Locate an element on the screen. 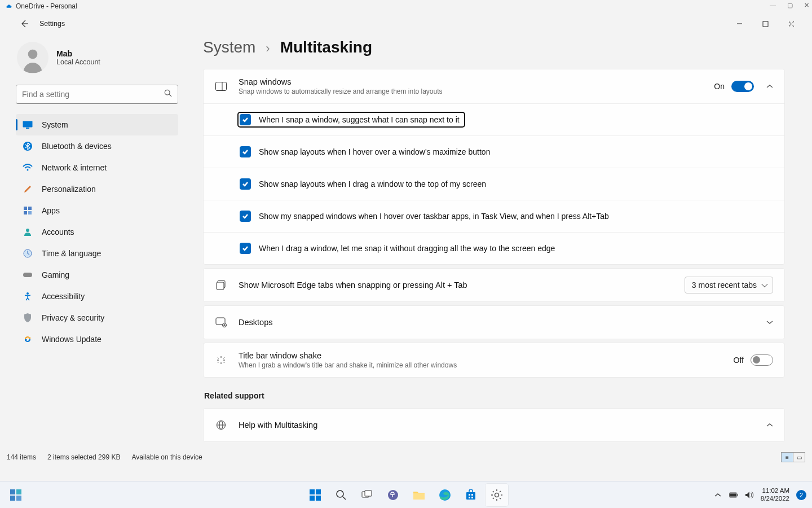 The height and width of the screenshot is (508, 812). snap-toggle is located at coordinates (743, 86).